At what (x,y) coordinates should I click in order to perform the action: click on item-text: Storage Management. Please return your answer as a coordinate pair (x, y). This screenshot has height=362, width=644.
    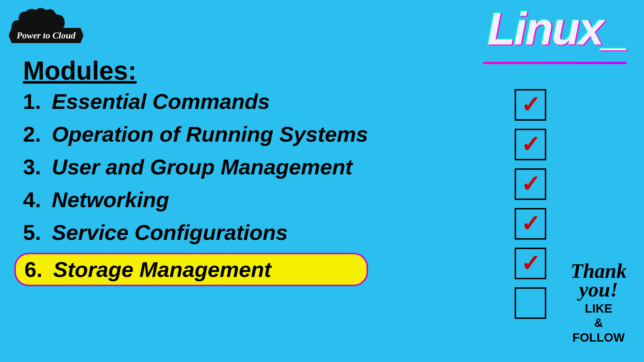
    Looking at the image, I should click on (162, 269).